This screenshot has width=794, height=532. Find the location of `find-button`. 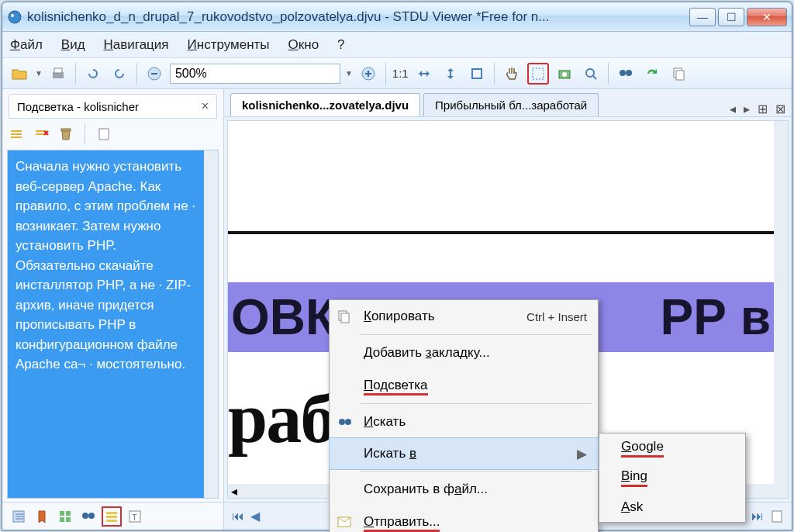

find-button is located at coordinates (626, 74).